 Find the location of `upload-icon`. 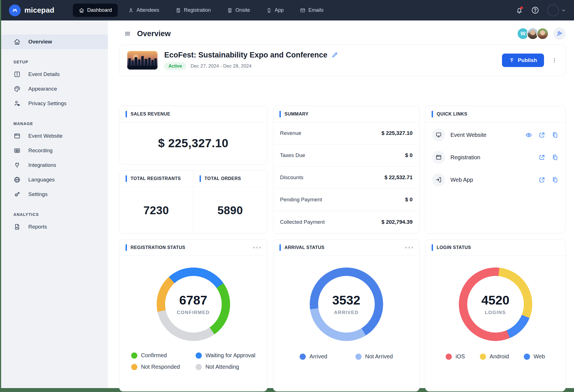

upload-icon is located at coordinates (512, 60).